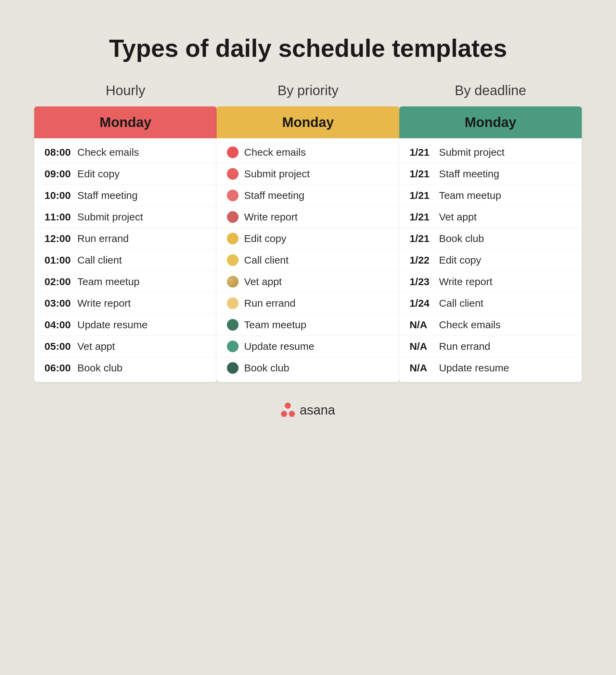  What do you see at coordinates (58, 260) in the screenshot?
I see `row-time: 01:00` at bounding box center [58, 260].